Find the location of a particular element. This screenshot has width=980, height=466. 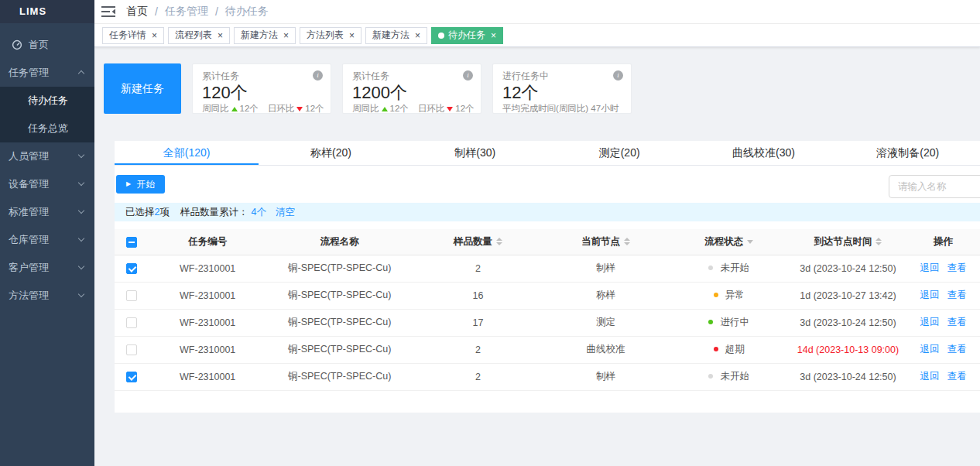

sample-count-cell: 16 is located at coordinates (478, 296).